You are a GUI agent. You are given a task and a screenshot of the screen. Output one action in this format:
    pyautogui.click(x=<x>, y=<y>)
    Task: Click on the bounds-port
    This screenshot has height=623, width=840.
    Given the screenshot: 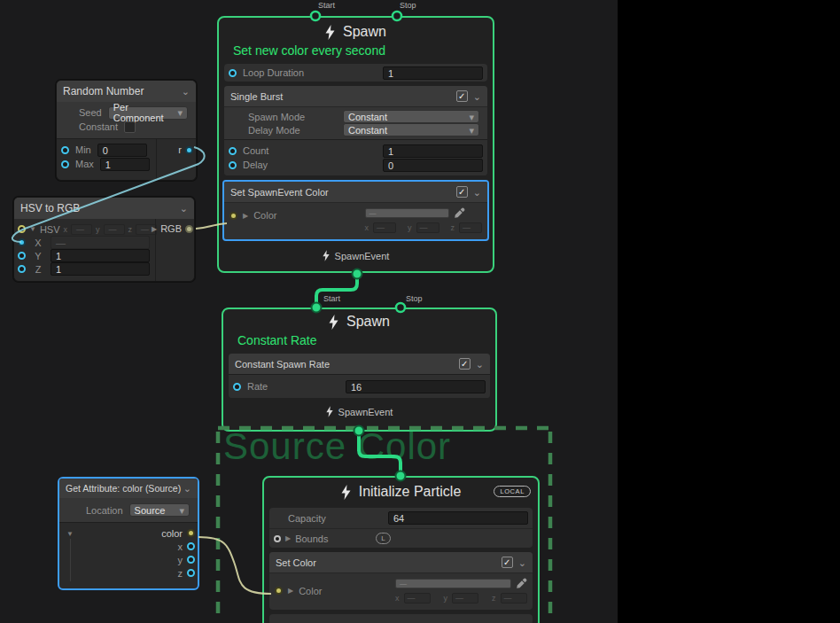 What is the action you would take?
    pyautogui.click(x=277, y=539)
    